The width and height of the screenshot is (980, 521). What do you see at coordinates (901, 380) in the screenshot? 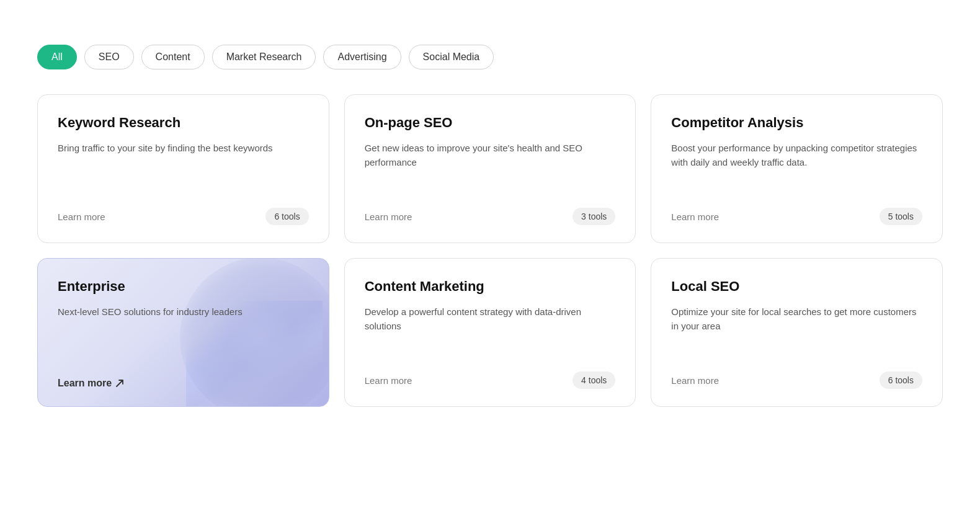
I see `tools-badge-local-seo: 6 tools` at bounding box center [901, 380].